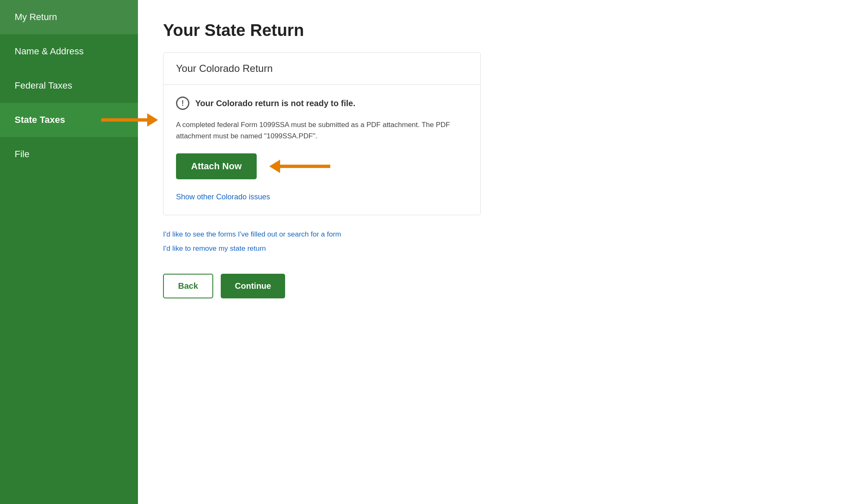  I want to click on sidebar-item-label: File, so click(22, 154).